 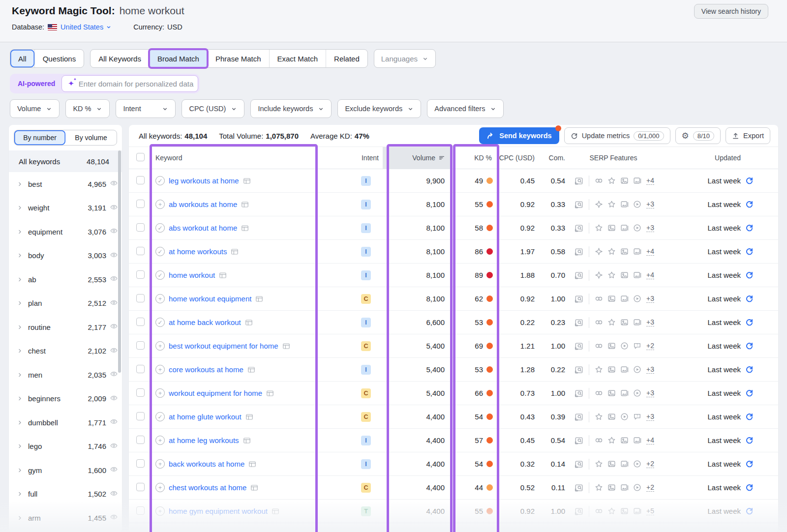 What do you see at coordinates (141, 157) in the screenshot?
I see `select-all-checkbox` at bounding box center [141, 157].